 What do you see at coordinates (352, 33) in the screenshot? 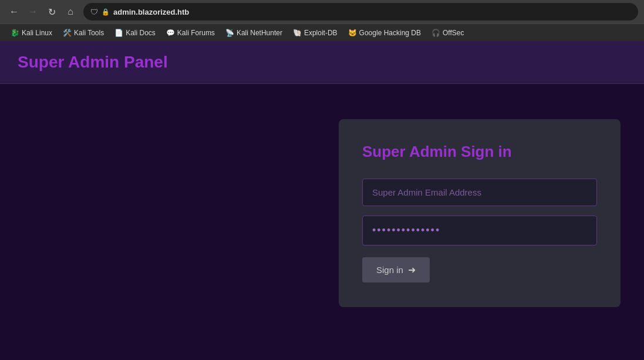
I see `bookmark-icon: 🐱` at bounding box center [352, 33].